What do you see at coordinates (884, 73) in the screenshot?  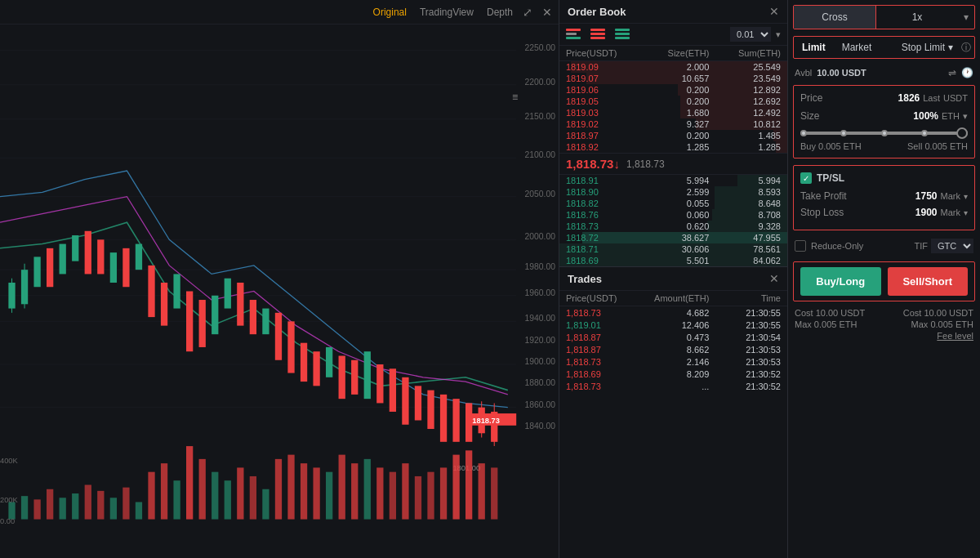 I see `available-balance-row: Avbl 10.00 USDT ⇌ 🕐` at bounding box center [884, 73].